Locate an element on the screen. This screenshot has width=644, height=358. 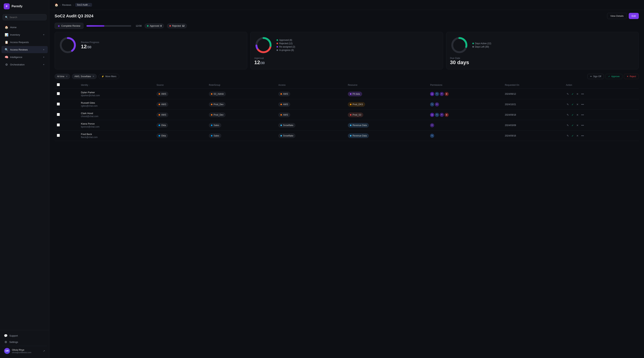
th-action: Action is located at coordinates (601, 85).